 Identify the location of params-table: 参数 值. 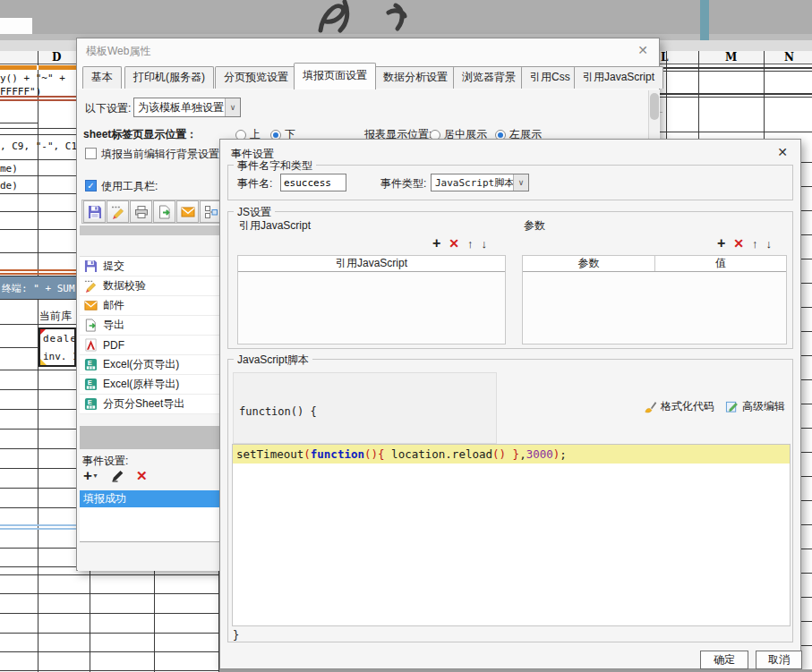
(654, 300).